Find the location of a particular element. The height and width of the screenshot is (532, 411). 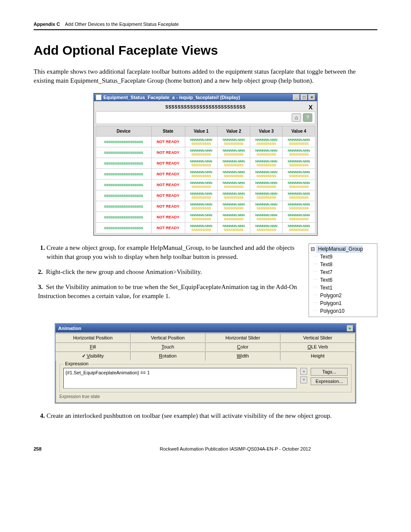

faceplate-window: Equipment_Status_Faceplate_a - /equip_fa… is located at coordinates (206, 165).